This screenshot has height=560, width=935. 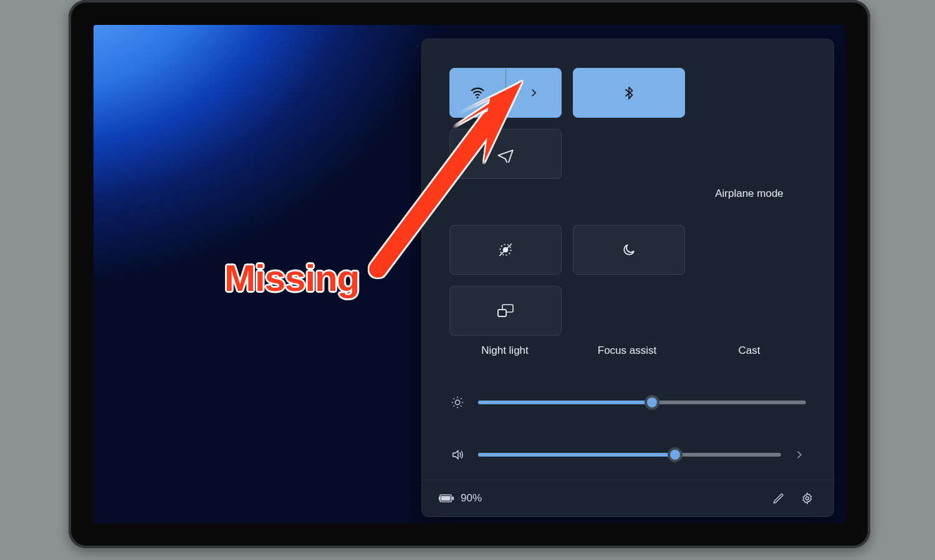 What do you see at coordinates (506, 93) in the screenshot?
I see `wifi-toggle` at bounding box center [506, 93].